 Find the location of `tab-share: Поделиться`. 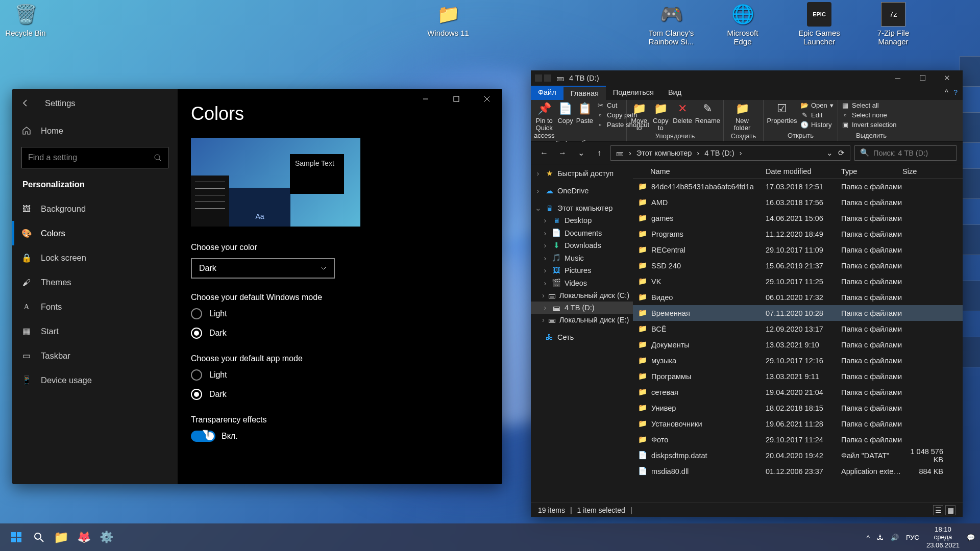

tab-share: Поделиться is located at coordinates (633, 93).